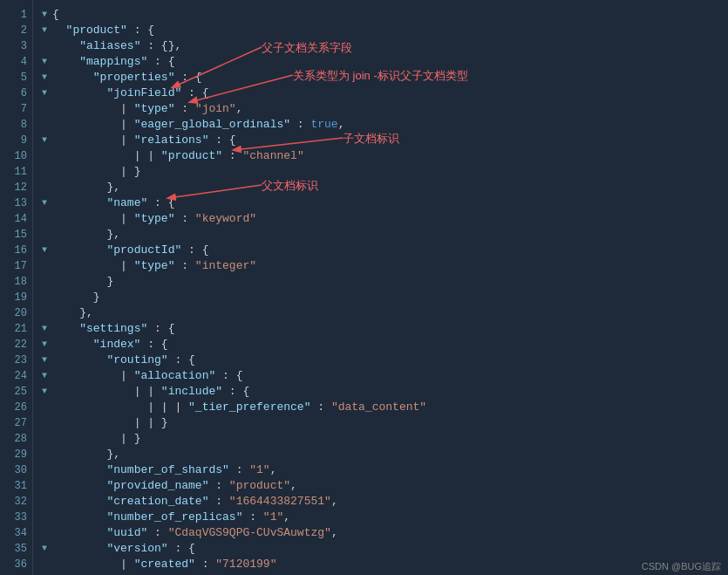  I want to click on line-number: 1, so click(17, 15).